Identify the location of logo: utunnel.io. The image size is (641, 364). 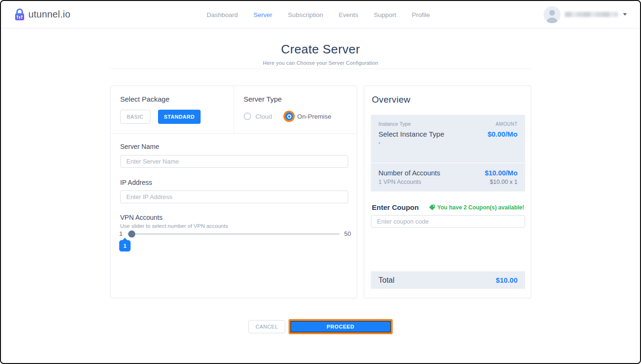
(43, 14).